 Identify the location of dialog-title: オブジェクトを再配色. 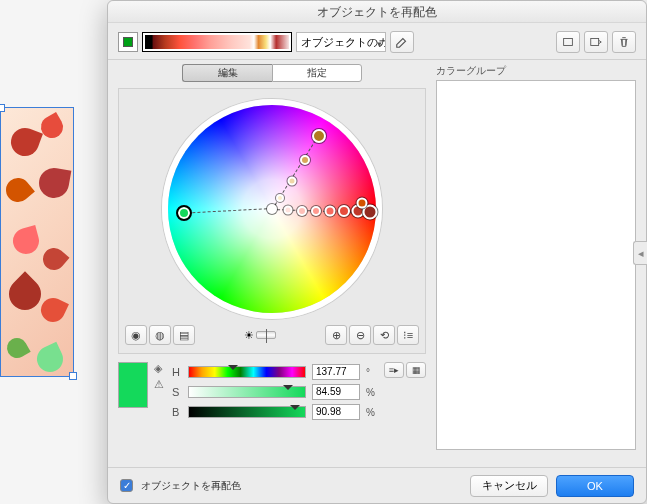
(377, 12).